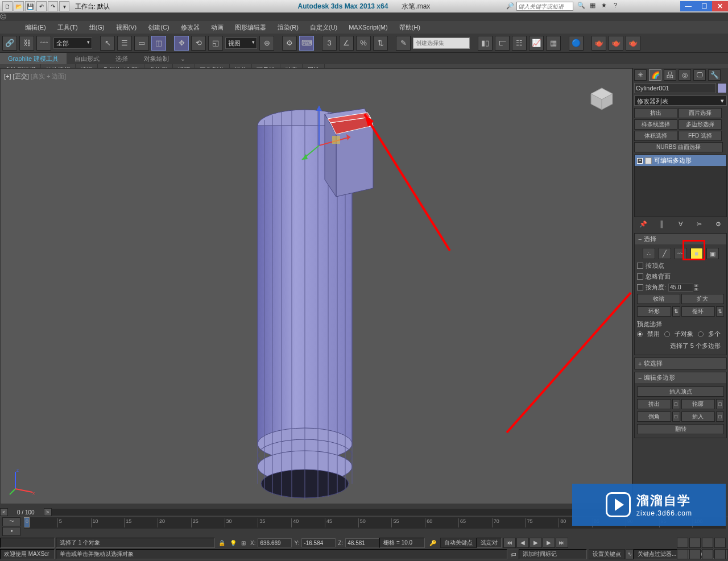  I want to click on add-time-tag: 添加时间标记, so click(553, 554).